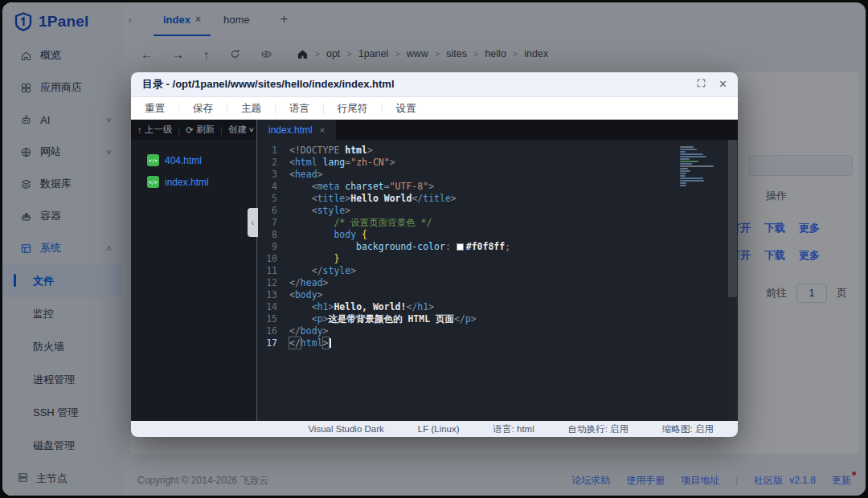  What do you see at coordinates (701, 84) in the screenshot?
I see `fullscreen-icon` at bounding box center [701, 84].